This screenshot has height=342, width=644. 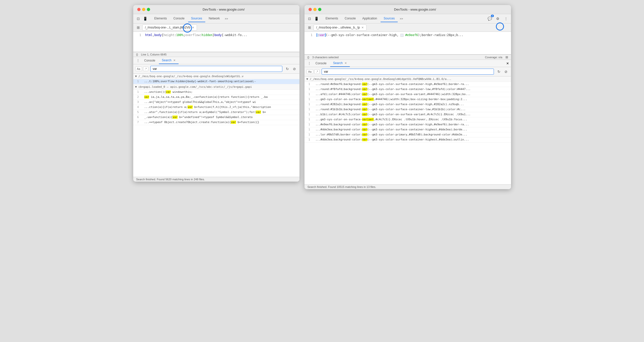 I want to click on left-tab-bar: Elements Console Sources Network >>, so click(x=190, y=19).